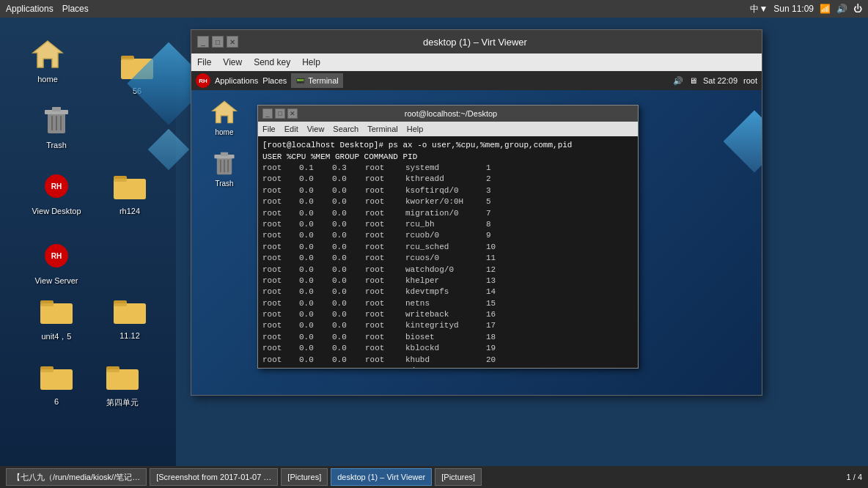  What do you see at coordinates (842, 9) in the screenshot?
I see `volume-icon: 🔊` at bounding box center [842, 9].